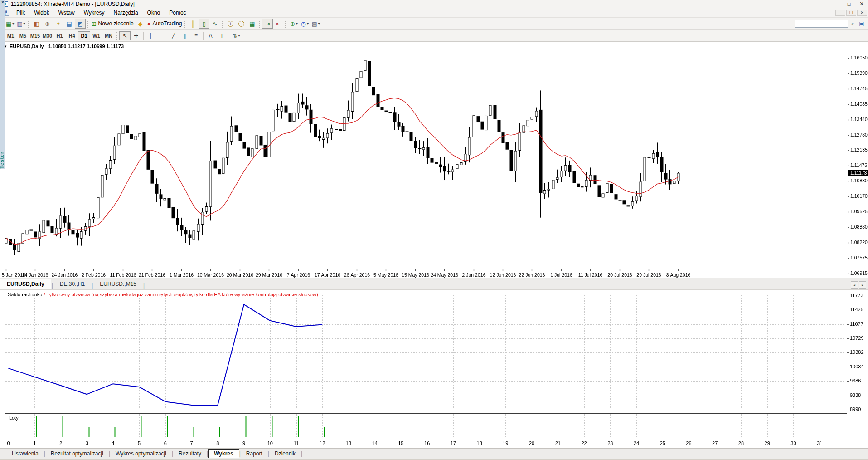  What do you see at coordinates (96, 36) in the screenshot?
I see `timeframe-w1-button: W1` at bounding box center [96, 36].